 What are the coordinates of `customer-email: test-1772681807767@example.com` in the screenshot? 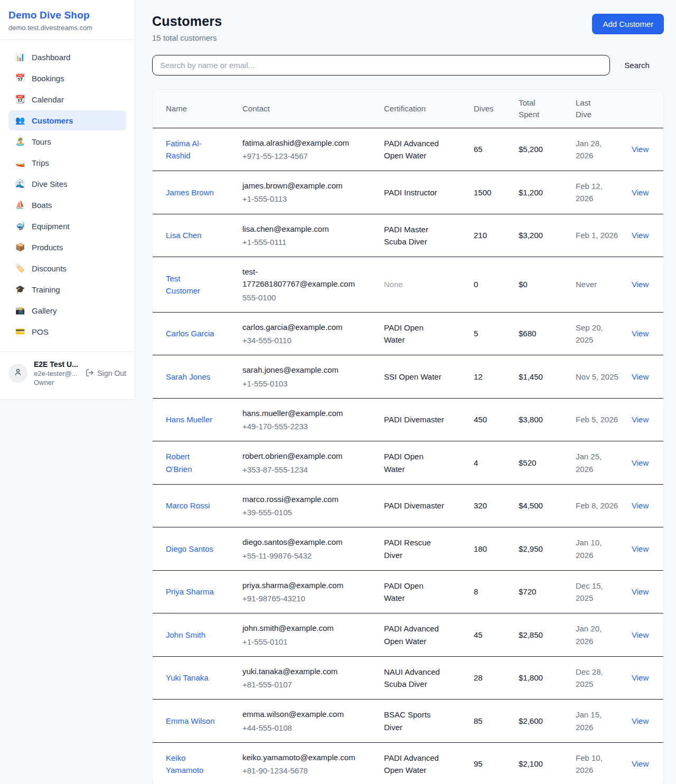 It's located at (299, 278).